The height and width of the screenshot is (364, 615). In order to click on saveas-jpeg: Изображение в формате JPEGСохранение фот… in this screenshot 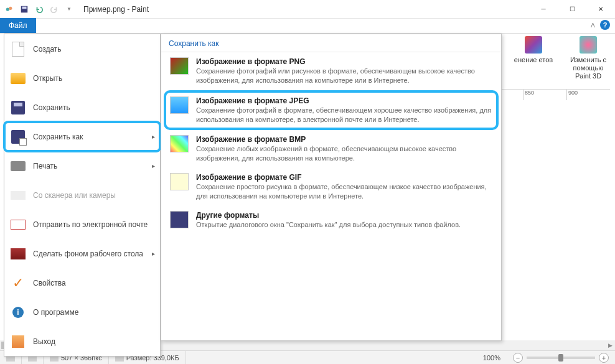, I will do `click(331, 111)`.